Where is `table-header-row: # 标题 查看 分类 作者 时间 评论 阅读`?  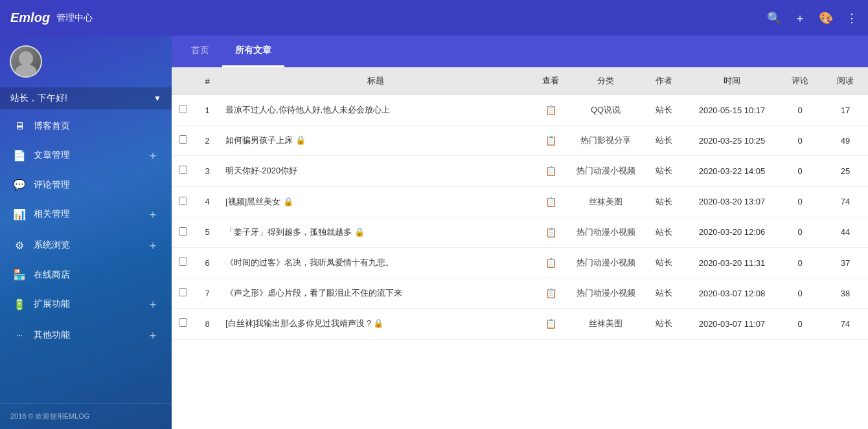 table-header-row: # 标题 查看 分类 作者 时间 评论 阅读 is located at coordinates (520, 82).